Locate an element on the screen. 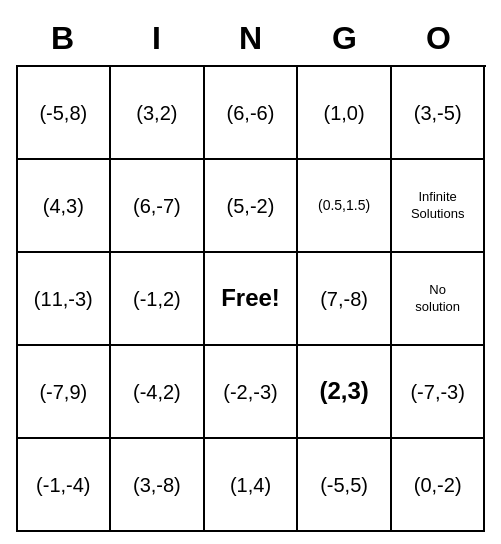  cell-text-1-0: (4,3) is located at coordinates (64, 206).